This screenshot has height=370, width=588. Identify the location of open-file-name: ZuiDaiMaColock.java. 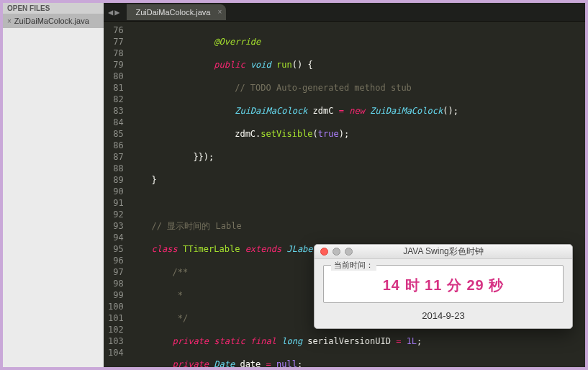
(52, 21).